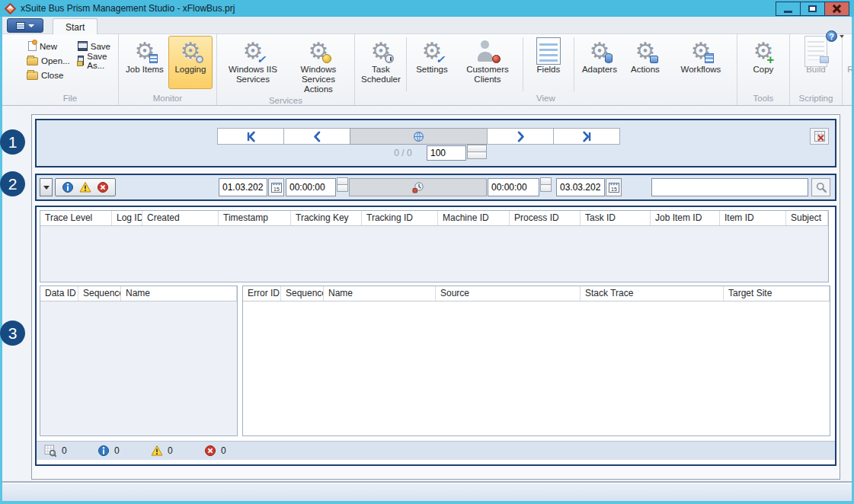  Describe the element at coordinates (181, 218) in the screenshot. I see `column-header-created: Created` at that location.